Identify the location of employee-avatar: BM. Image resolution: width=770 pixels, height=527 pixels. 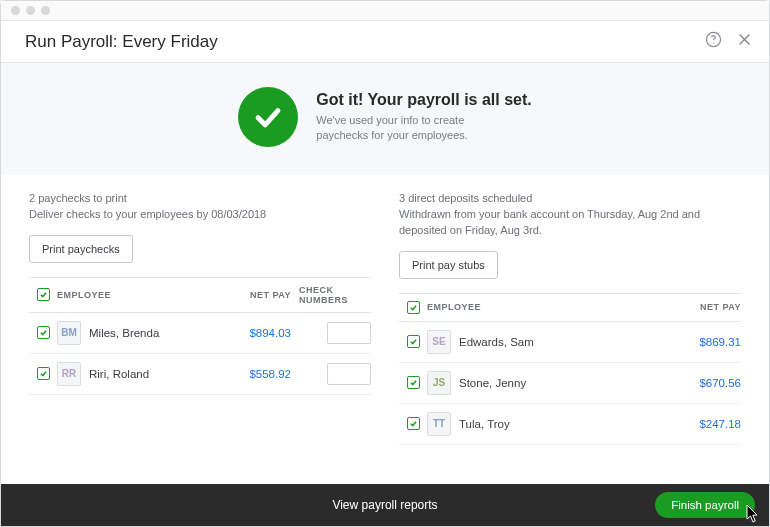
(69, 333).